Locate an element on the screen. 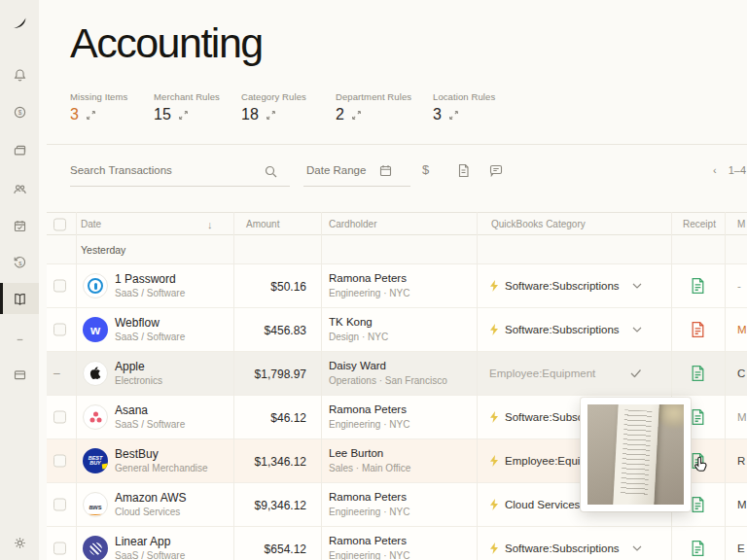 This screenshot has height=560, width=747. col-receipt: Receipt is located at coordinates (699, 224).